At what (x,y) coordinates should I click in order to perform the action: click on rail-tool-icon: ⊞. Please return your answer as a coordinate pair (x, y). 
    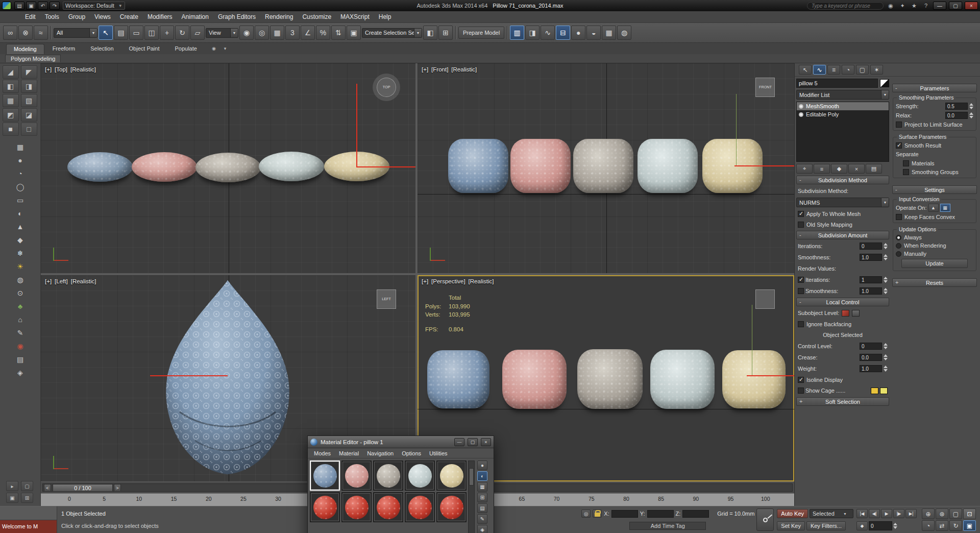
    Looking at the image, I should click on (27, 498).